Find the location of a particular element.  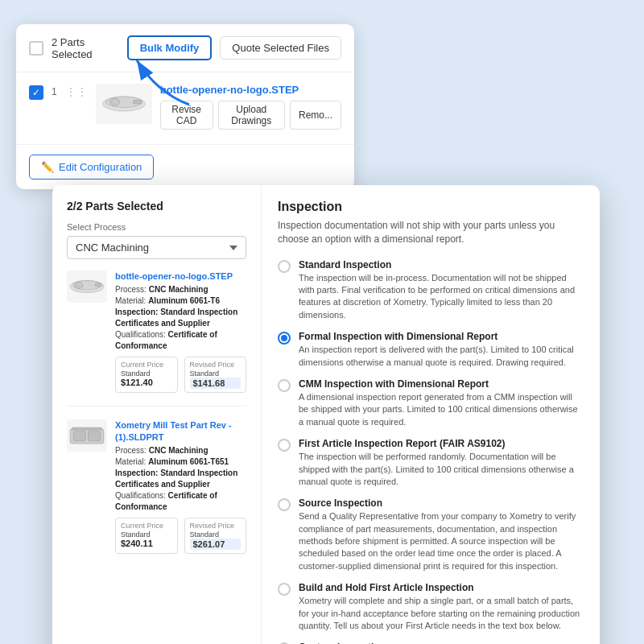

parts-selected-label: 2 Parts Selected is located at coordinates (85, 48).